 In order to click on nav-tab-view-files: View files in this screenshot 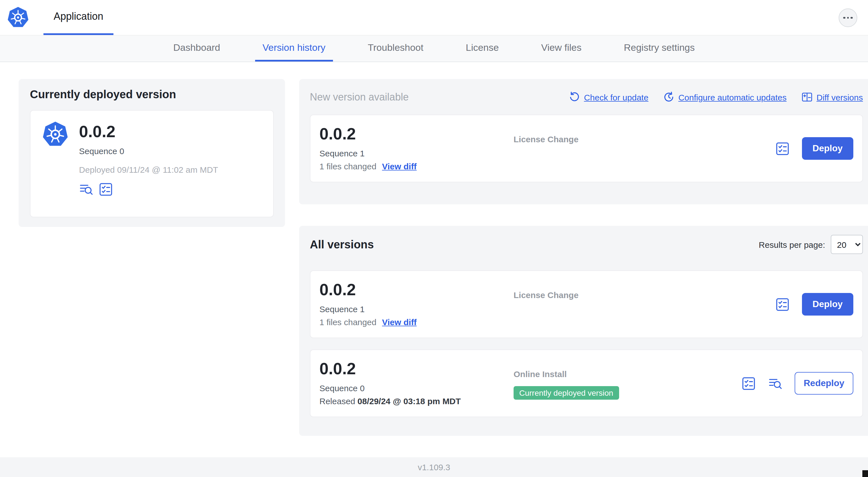, I will do `click(561, 49)`.